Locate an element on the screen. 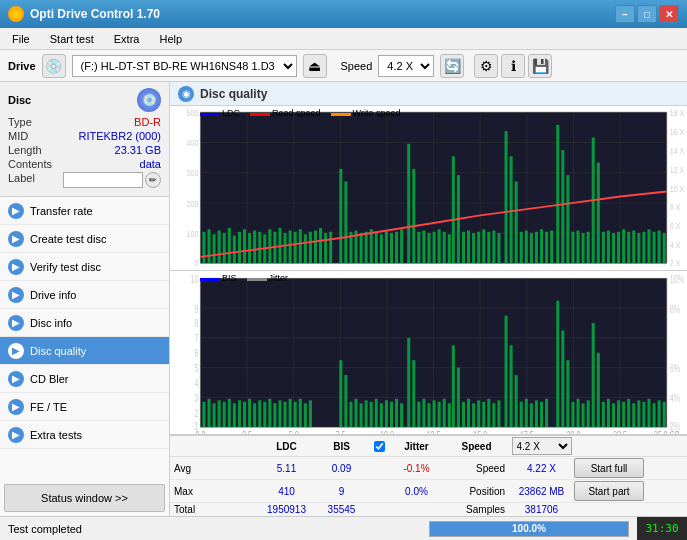 This screenshot has width=687, height=540. status-window-button: Status window >> is located at coordinates (84, 498).